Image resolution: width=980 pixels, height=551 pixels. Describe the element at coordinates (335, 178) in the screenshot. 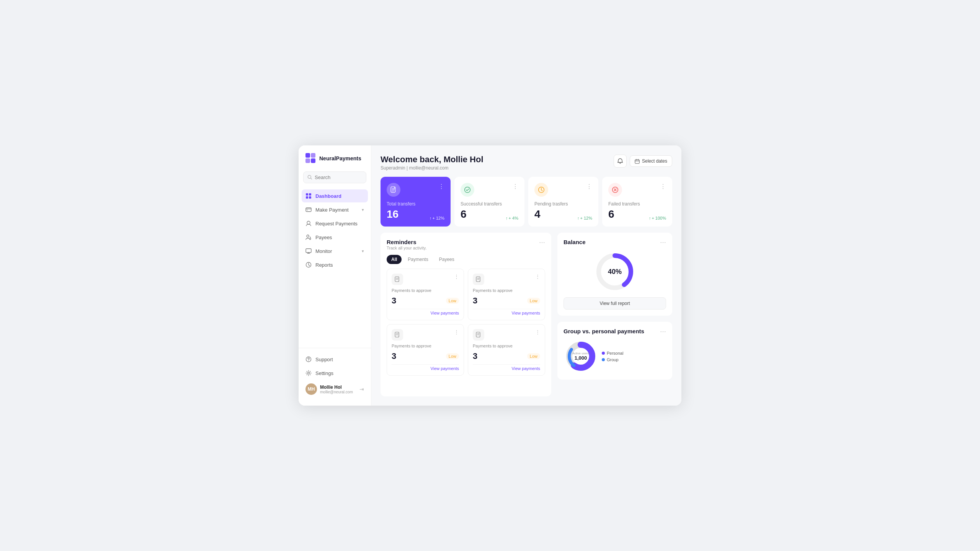

I see `search-box` at that location.